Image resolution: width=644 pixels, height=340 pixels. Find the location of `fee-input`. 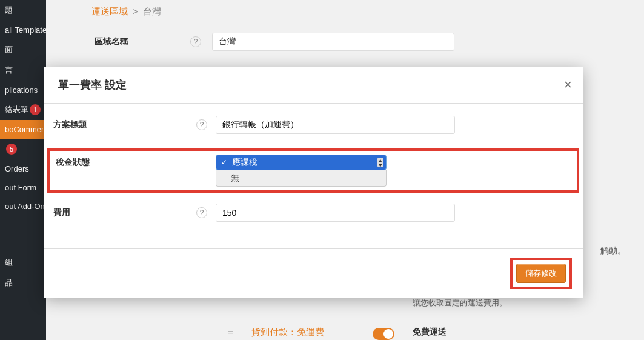

fee-input is located at coordinates (336, 213).